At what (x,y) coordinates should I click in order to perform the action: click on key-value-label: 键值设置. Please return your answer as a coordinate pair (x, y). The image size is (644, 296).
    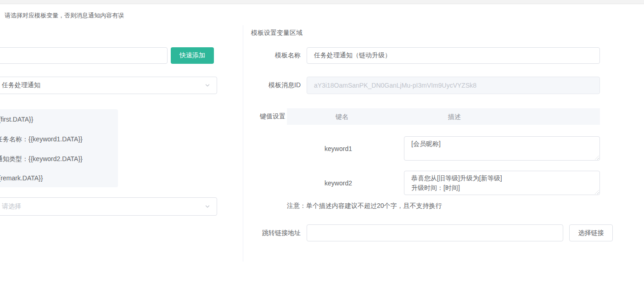
    Looking at the image, I should click on (267, 117).